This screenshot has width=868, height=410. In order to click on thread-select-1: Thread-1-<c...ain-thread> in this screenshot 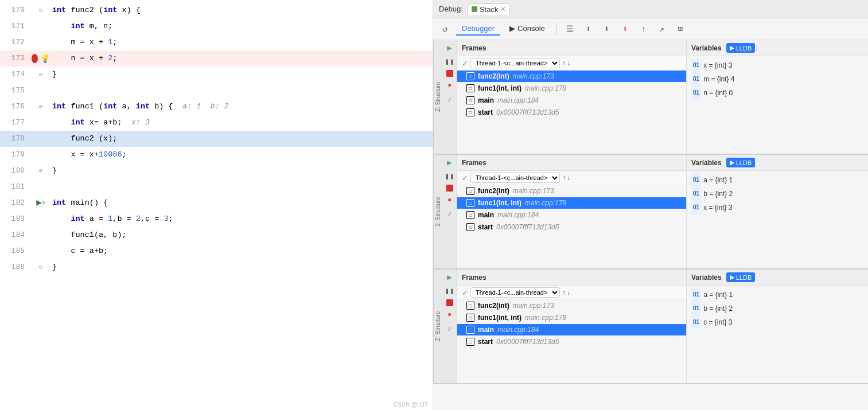, I will do `click(515, 178)`.